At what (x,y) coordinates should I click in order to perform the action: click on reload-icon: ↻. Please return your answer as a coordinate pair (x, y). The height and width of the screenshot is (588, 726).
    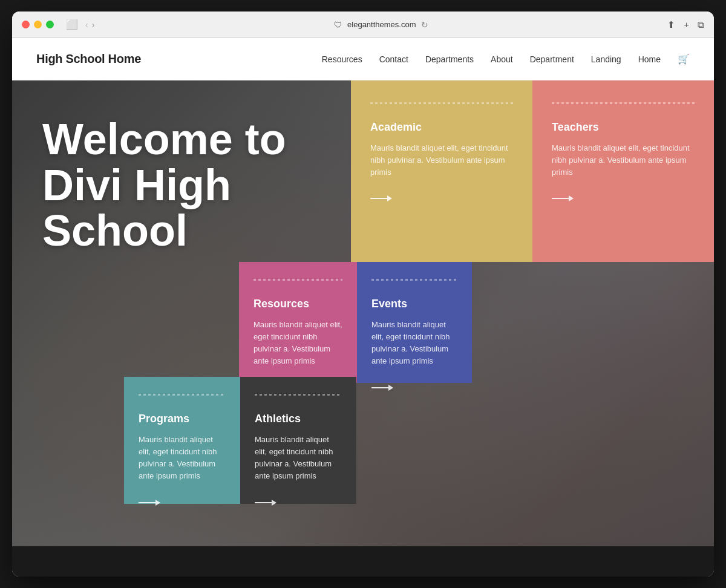
    Looking at the image, I should click on (425, 25).